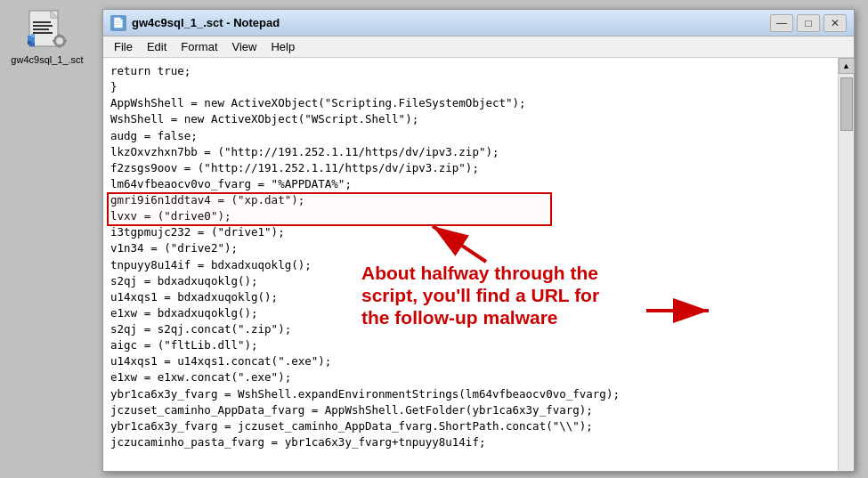 The width and height of the screenshot is (868, 478). I want to click on code-line: aigc = ("fltLib.dll");, so click(470, 345).